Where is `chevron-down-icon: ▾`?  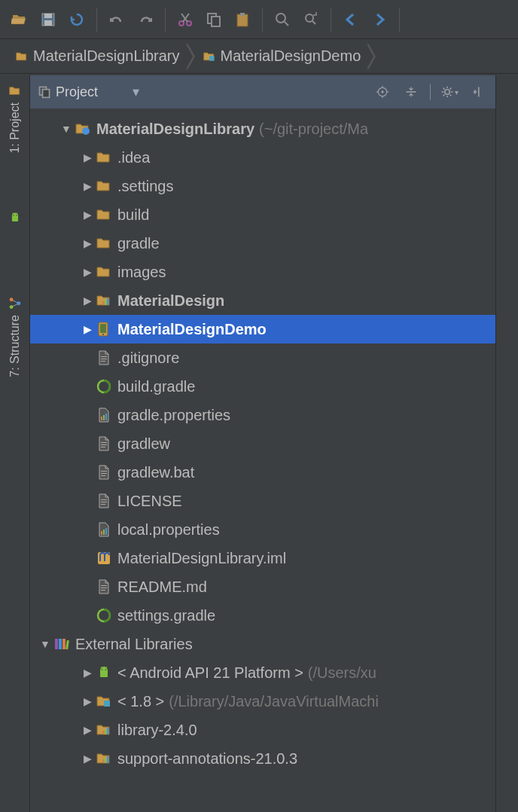 chevron-down-icon: ▾ is located at coordinates (136, 92).